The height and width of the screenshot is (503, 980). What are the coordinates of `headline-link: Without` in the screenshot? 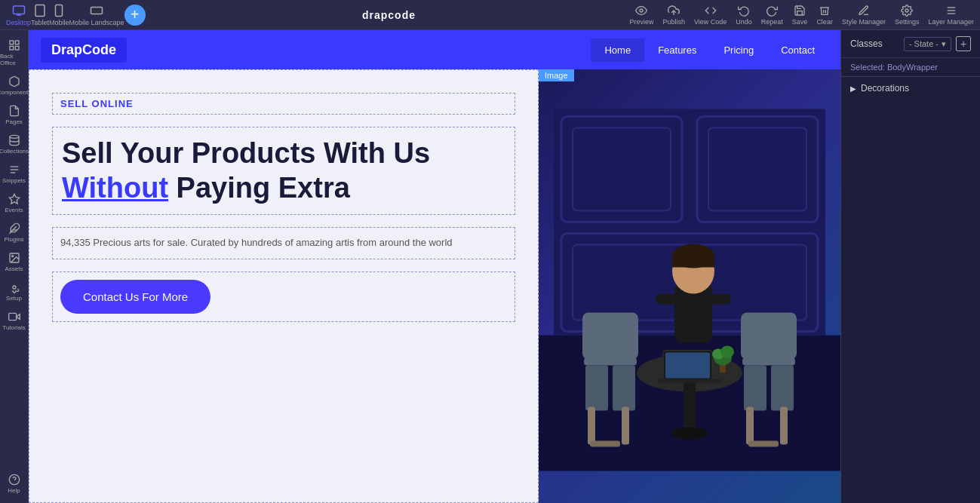 It's located at (115, 188).